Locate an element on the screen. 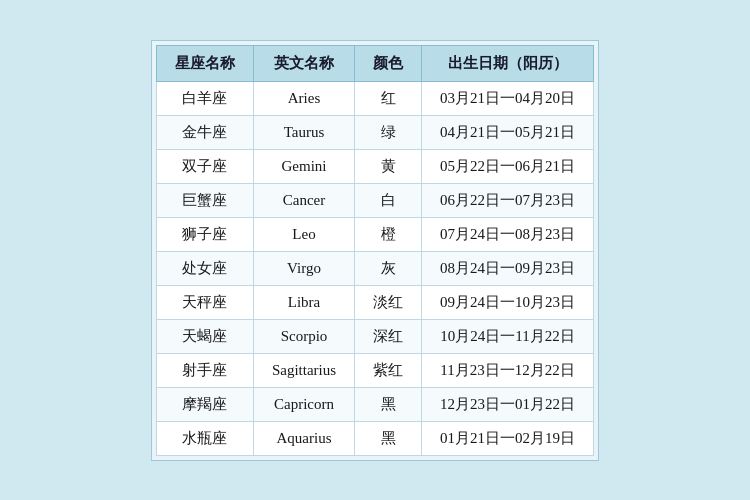  cell-date: 01月21日一02月19日 is located at coordinates (508, 438).